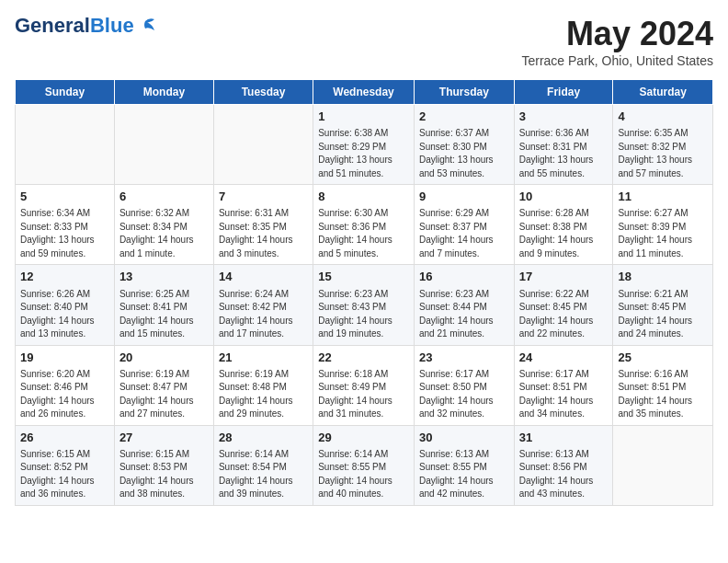 The height and width of the screenshot is (563, 728). Describe the element at coordinates (463, 465) in the screenshot. I see `calendar-cell: 30Sunrise: 6:13 AMSunset: 8:55 PMDayligh…` at that location.